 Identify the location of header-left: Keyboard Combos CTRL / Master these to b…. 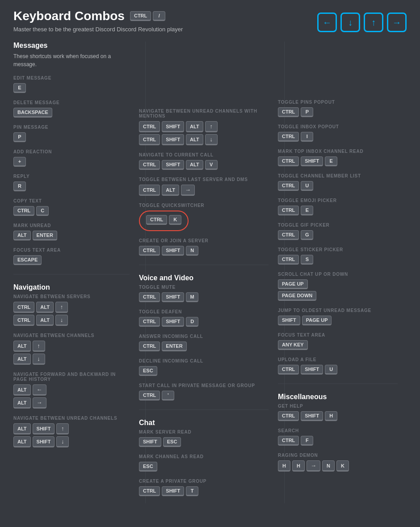
(98, 21).